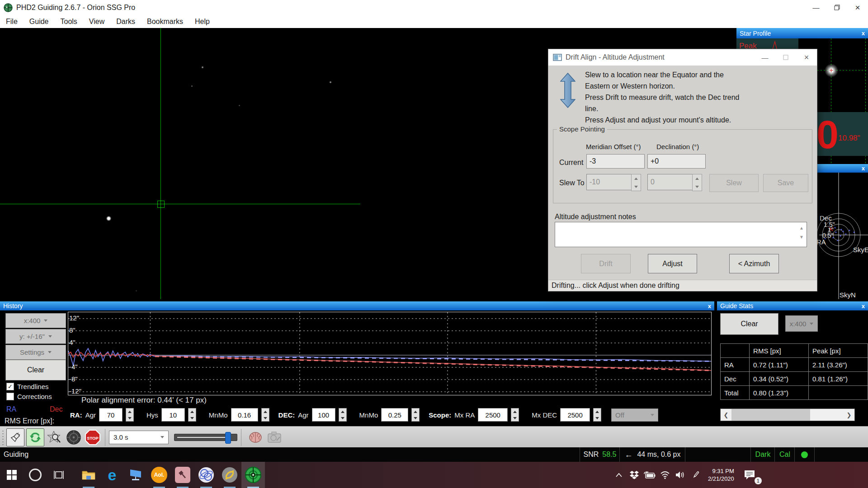 The image size is (868, 488). I want to click on menu-file: File, so click(12, 22).